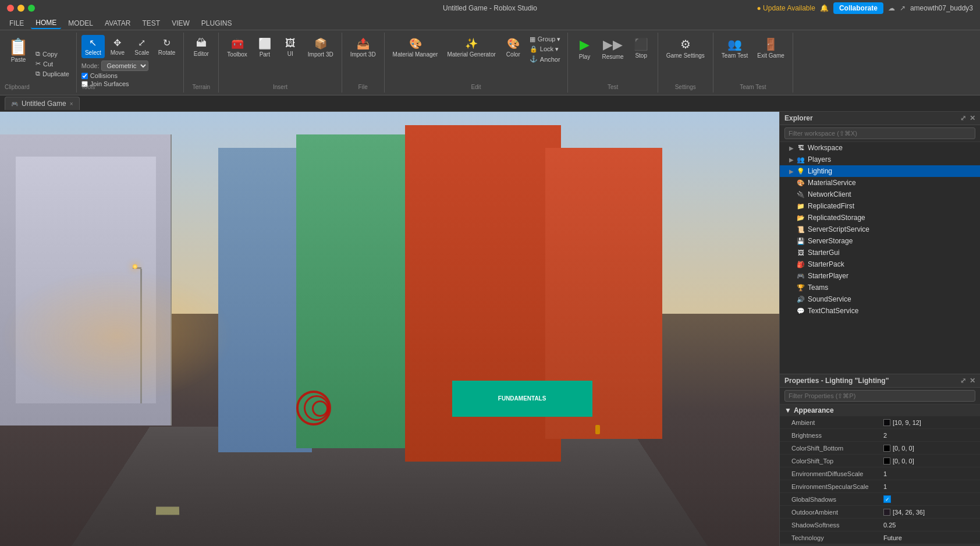  Describe the element at coordinates (151, 23) in the screenshot. I see `menu-test: TEST` at that location.